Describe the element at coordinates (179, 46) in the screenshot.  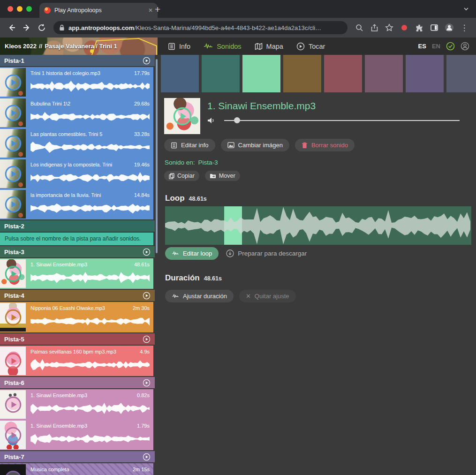
I see `nav-tab-info: Info` at that location.